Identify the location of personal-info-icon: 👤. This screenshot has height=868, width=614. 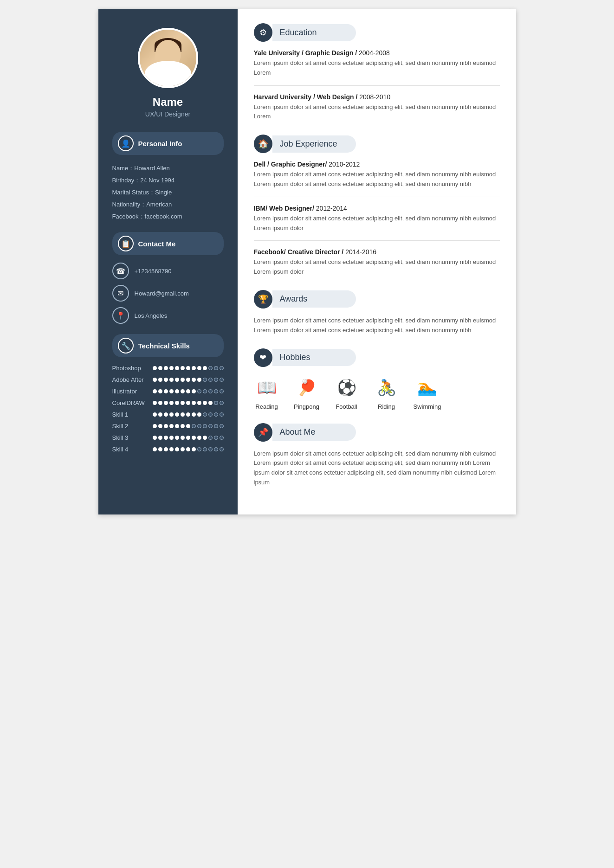
(126, 143).